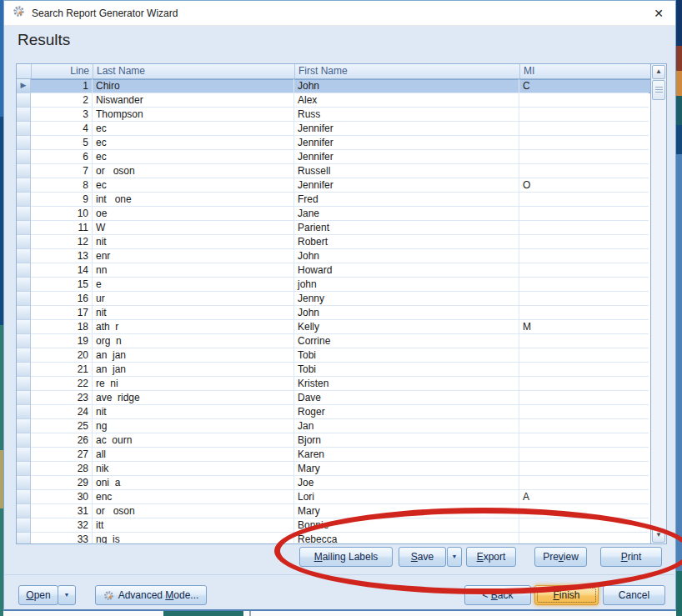  Describe the element at coordinates (333, 342) in the screenshot. I see `table-row: 19org nCorrine` at that location.